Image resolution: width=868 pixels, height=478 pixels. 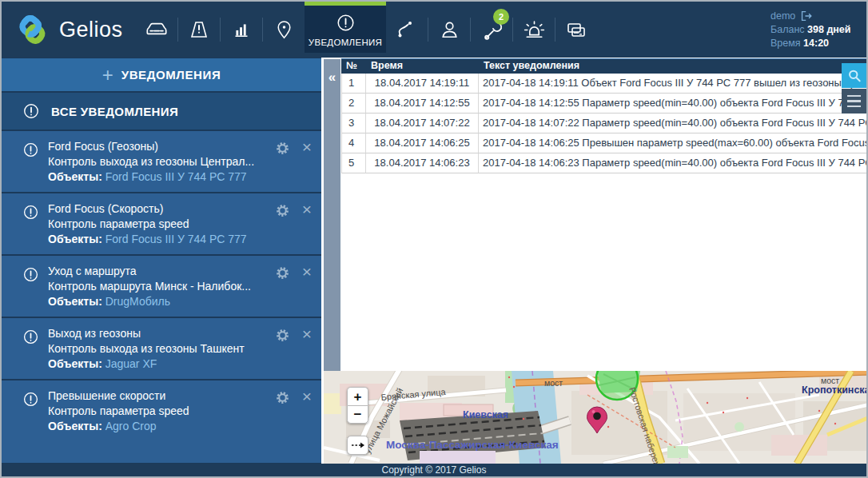 What do you see at coordinates (161, 111) in the screenshot?
I see `all-notifications-row: ВСЕ УВЕДОМЛЕНИЯ` at bounding box center [161, 111].